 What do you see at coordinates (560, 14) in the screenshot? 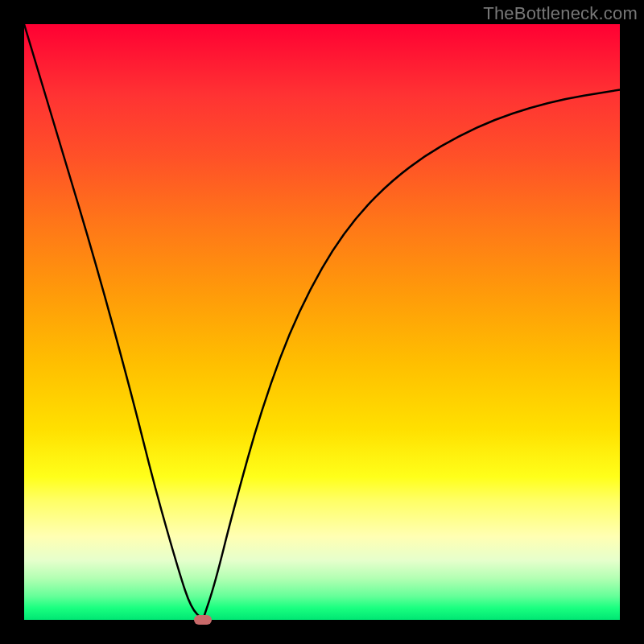
I see `attribution-text: TheBottleneck.com` at bounding box center [560, 14].